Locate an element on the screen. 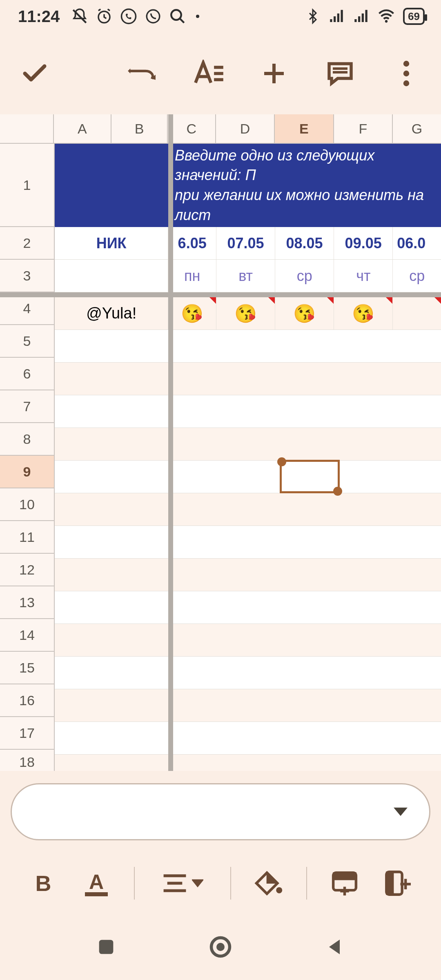  row-header-9: 9 is located at coordinates (27, 472).